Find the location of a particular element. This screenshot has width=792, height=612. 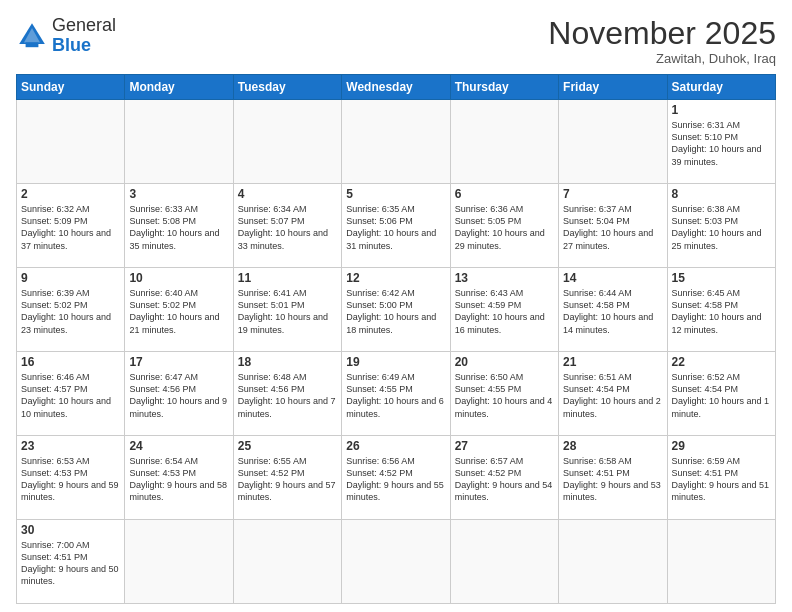

calendar-week-0: 1Sunrise: 6:31 AM Sunset: 5:10 PM Daylig… is located at coordinates (396, 142).